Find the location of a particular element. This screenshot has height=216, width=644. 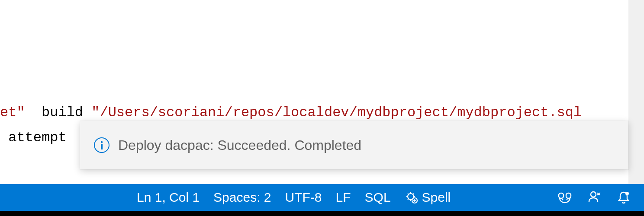

vertical-scrollbar is located at coordinates (636, 92).